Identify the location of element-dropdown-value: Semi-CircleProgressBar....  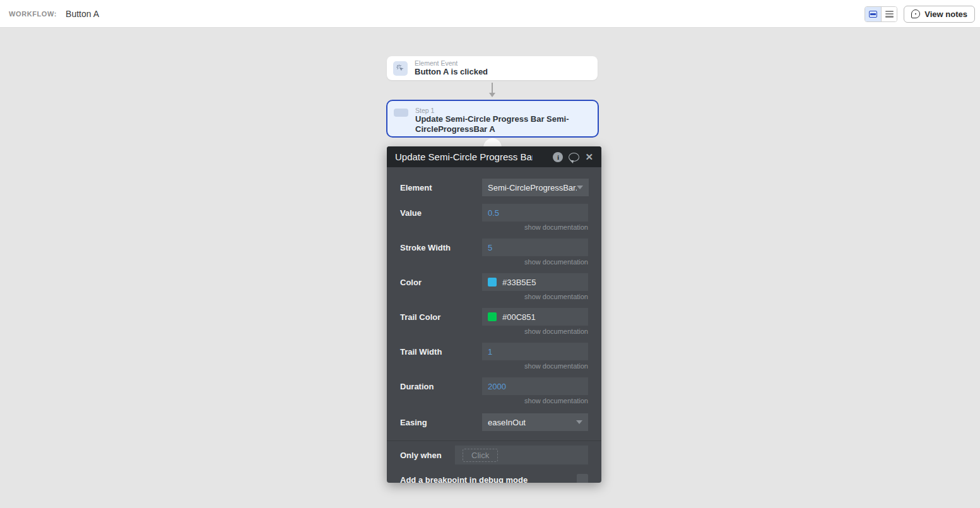
(533, 188).